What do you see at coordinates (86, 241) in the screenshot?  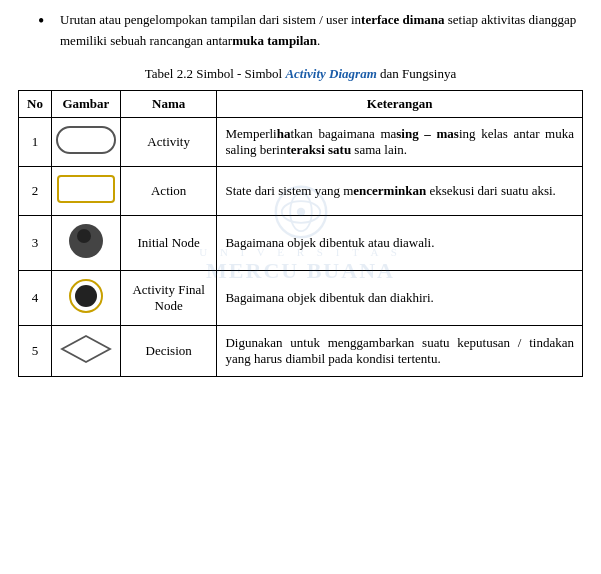 I see `initial-node-symbol` at bounding box center [86, 241].